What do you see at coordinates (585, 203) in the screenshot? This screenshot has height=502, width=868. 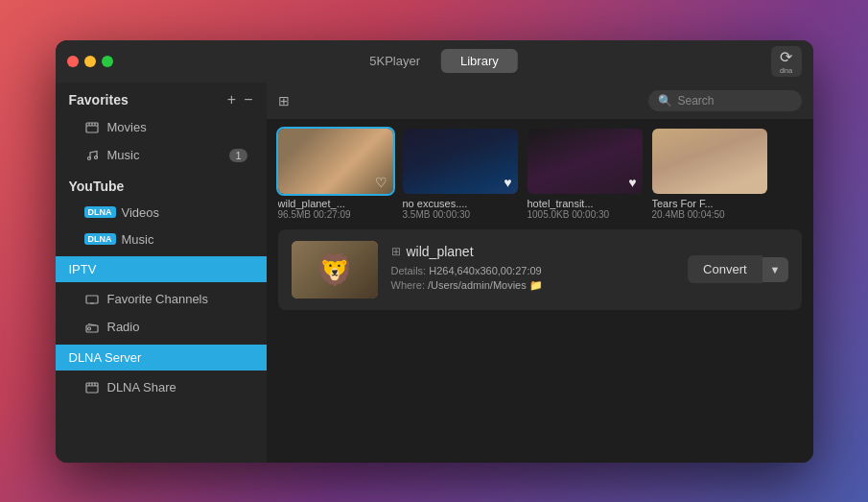 I see `video-name-2: hotel_transit...` at bounding box center [585, 203].